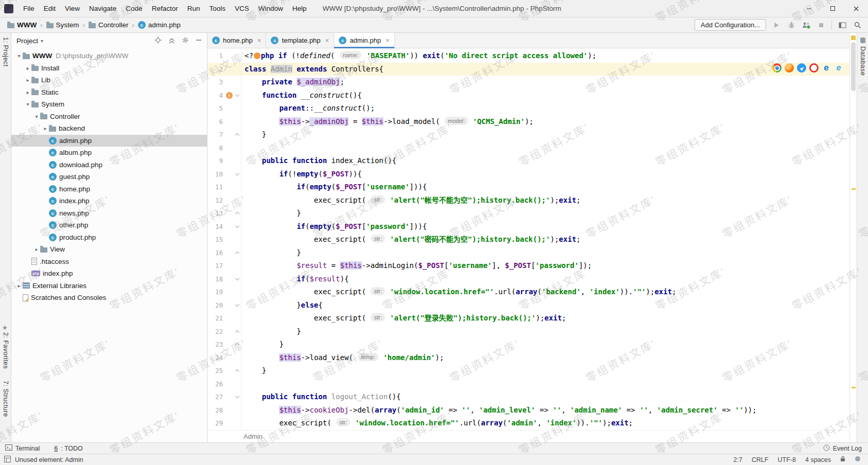 The height and width of the screenshot is (465, 868). Describe the element at coordinates (103, 8) in the screenshot. I see `menu-navigate: Navigate` at that location.